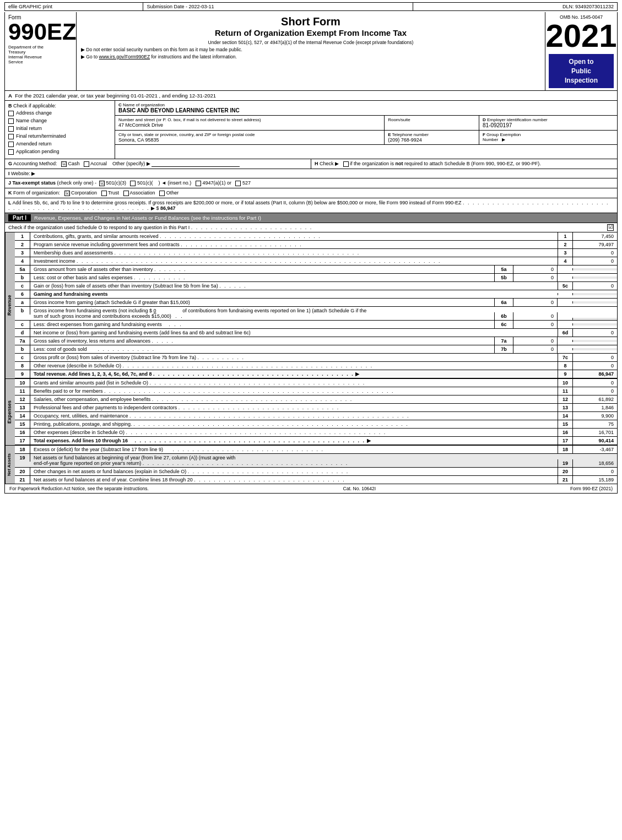  What do you see at coordinates (11, 144) in the screenshot?
I see `amended-return-checkbox` at bounding box center [11, 144].